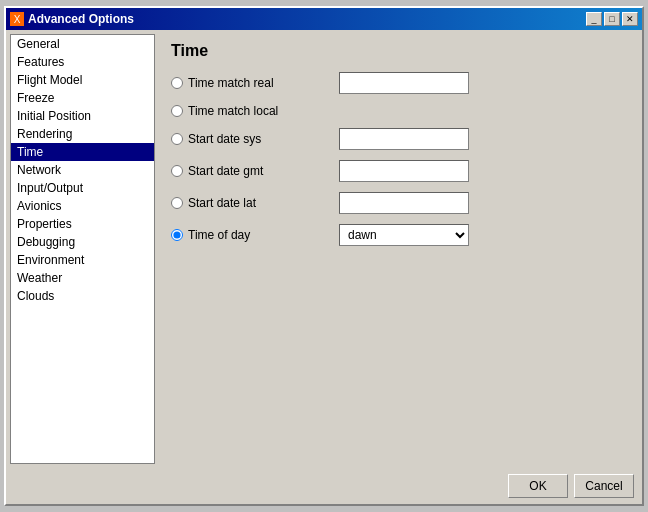 This screenshot has height=512, width=648. What do you see at coordinates (398, 83) in the screenshot?
I see `form-row-time-match-real: Time match real` at bounding box center [398, 83].